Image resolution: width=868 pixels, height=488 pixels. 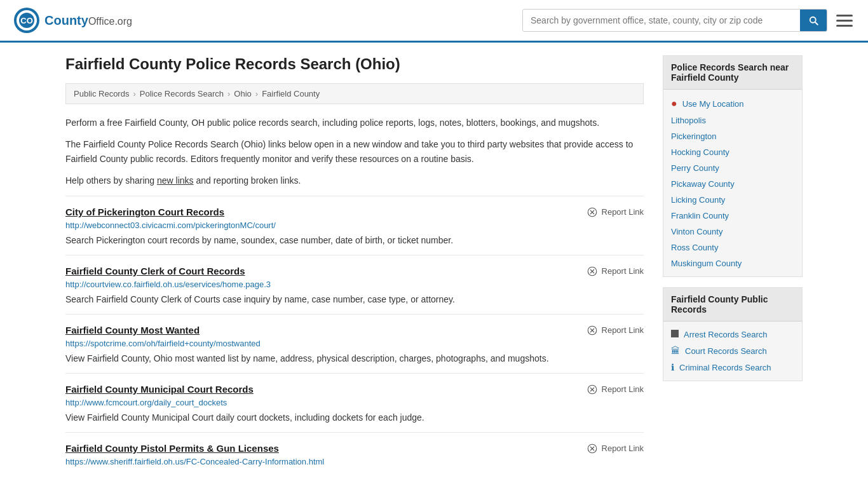 What do you see at coordinates (733, 231) in the screenshot?
I see `nearby-link-7: Vinton County` at bounding box center [733, 231].